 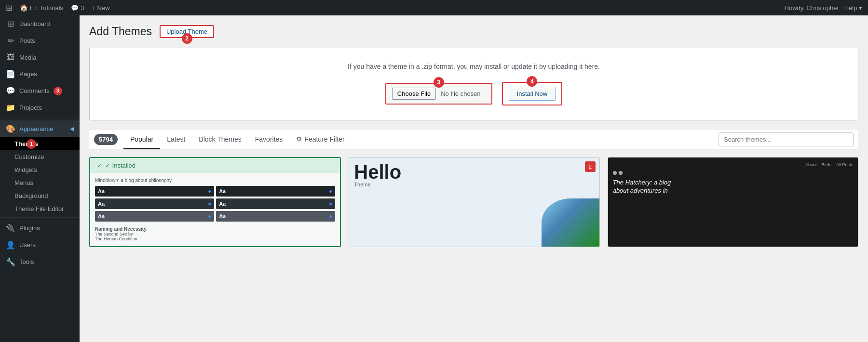 I want to click on hatchery-infinity, so click(x=733, y=173).